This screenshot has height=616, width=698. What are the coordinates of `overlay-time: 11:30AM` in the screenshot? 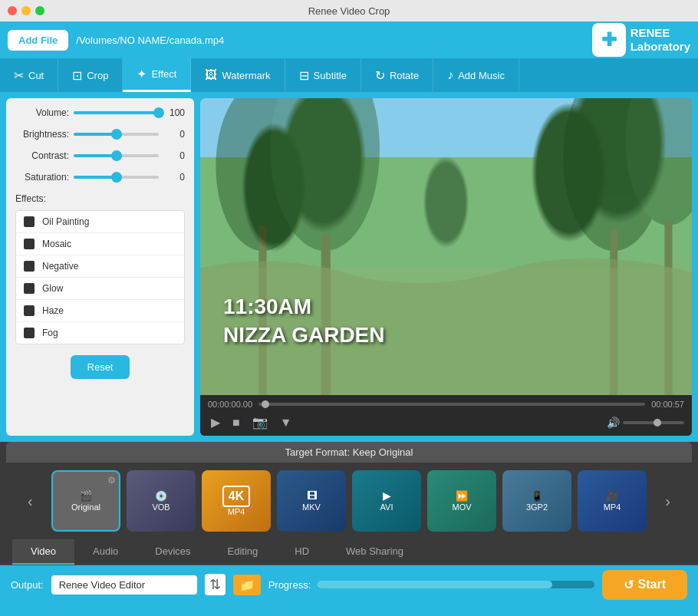 It's located at (304, 307).